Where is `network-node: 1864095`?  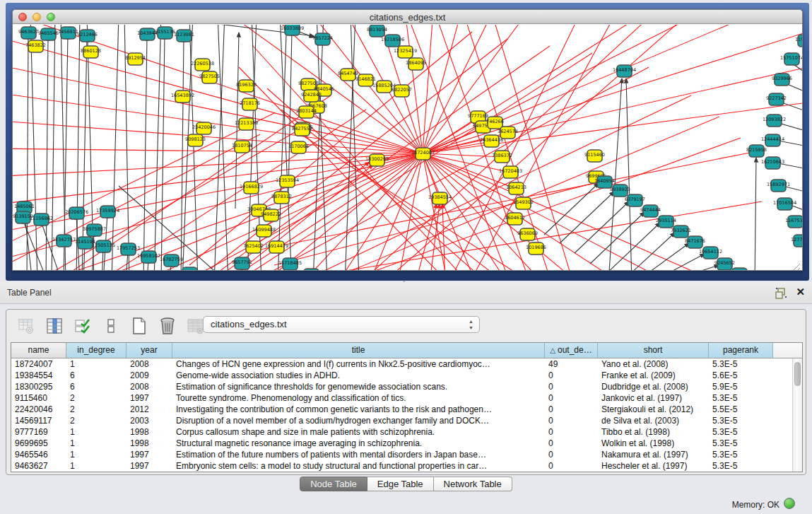 network-node: 1864095 is located at coordinates (416, 64).